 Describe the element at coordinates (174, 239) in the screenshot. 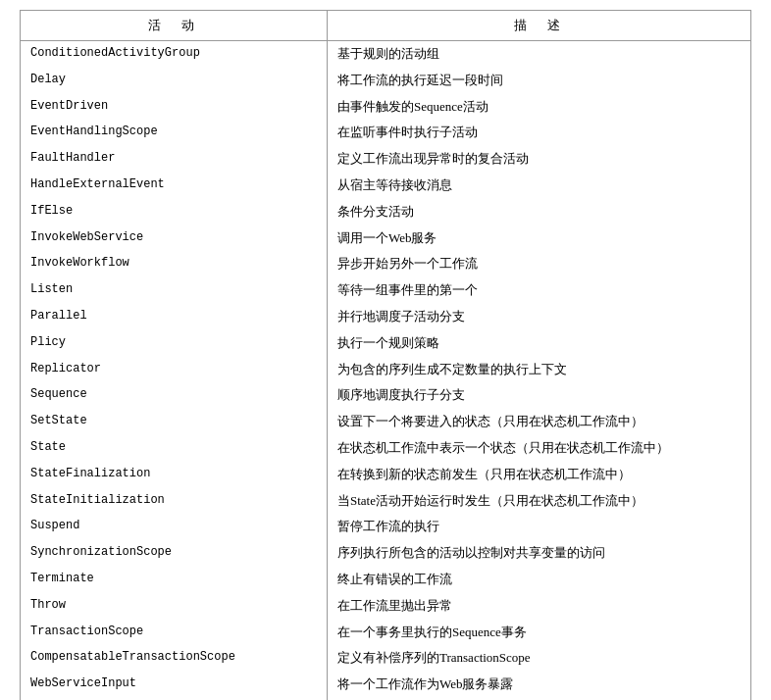

I see `activity-cell: InvokeWebService` at that location.